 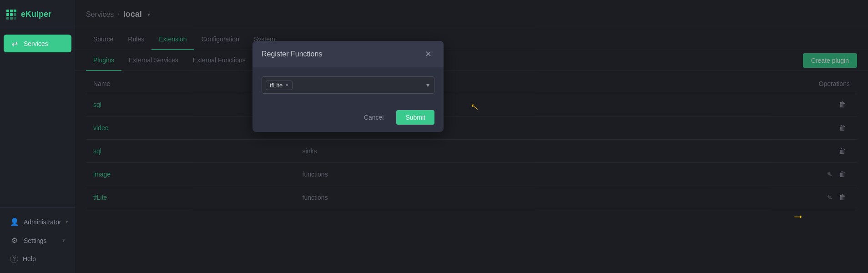 I want to click on tag-label: tfLite, so click(x=276, y=86).